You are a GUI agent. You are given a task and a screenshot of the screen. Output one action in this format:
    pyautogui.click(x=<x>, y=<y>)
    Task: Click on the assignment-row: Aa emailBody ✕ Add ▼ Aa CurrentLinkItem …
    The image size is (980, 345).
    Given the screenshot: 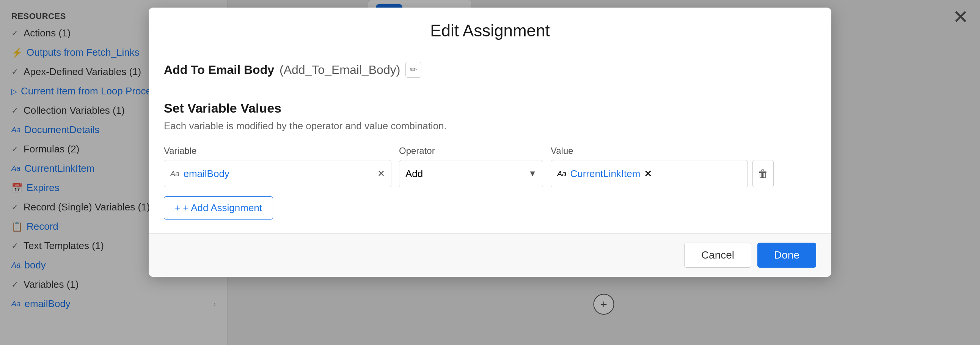 What is the action you would take?
    pyautogui.click(x=490, y=173)
    